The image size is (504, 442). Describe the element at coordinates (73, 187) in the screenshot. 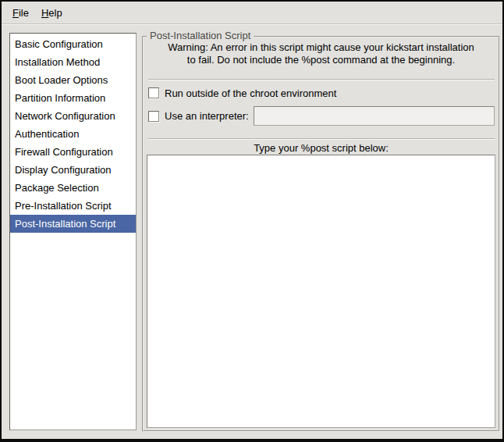

I see `sidebar-item-package-selection: Package Selection` at that location.